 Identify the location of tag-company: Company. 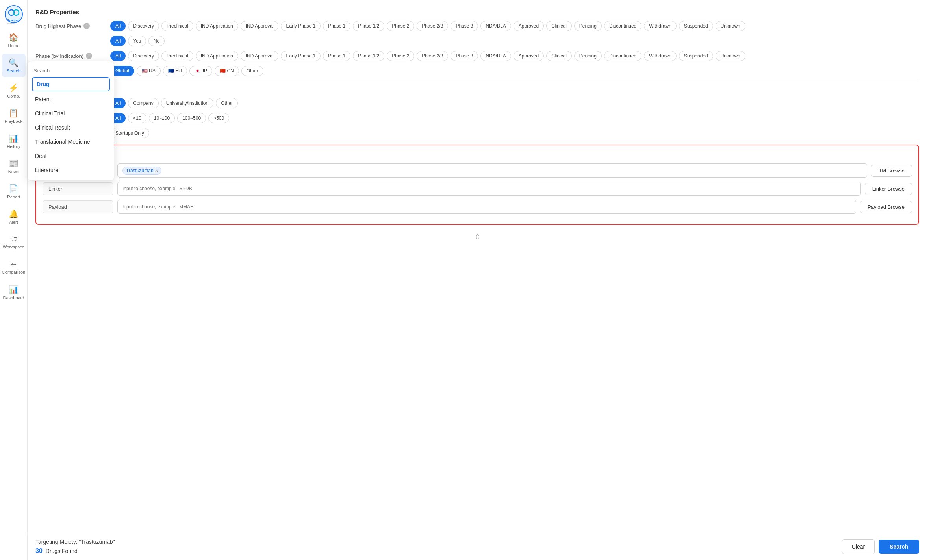
(143, 103).